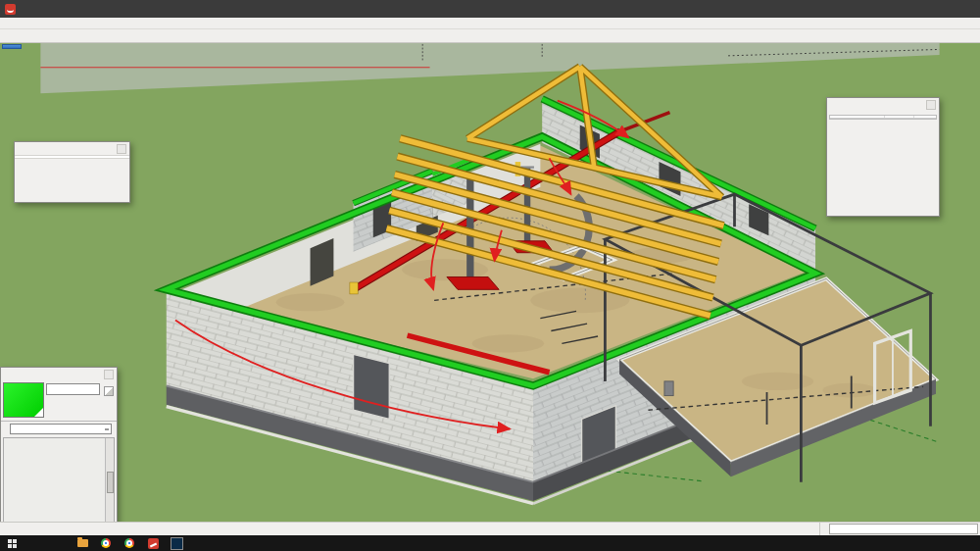  Describe the element at coordinates (490, 36) in the screenshot. I see `main-toolbar` at that location.